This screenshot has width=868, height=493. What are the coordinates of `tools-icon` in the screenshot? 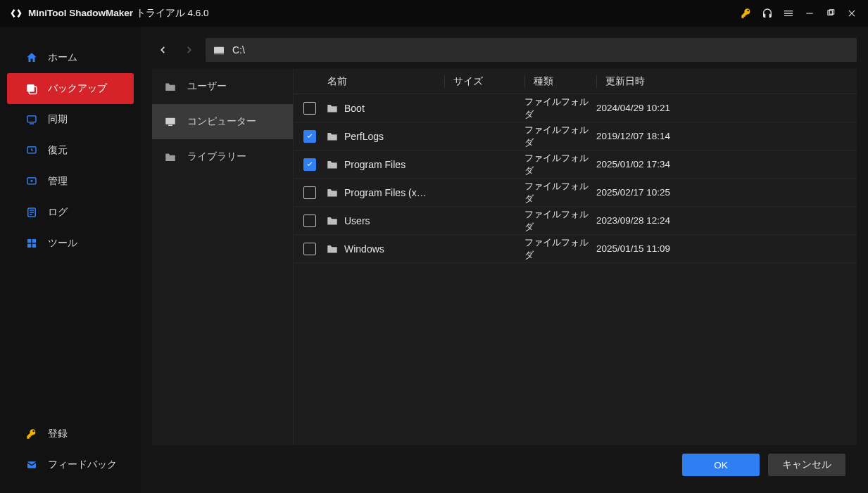 It's located at (32, 243).